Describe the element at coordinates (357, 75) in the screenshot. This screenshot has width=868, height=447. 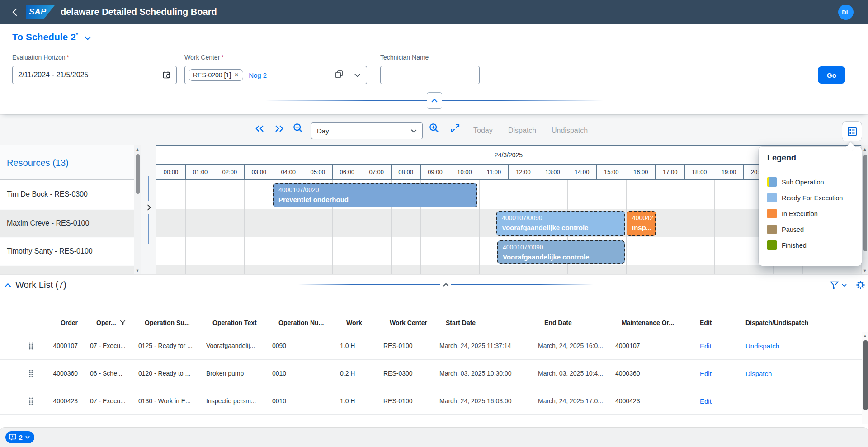
I see `value-help-chevron-icon` at that location.